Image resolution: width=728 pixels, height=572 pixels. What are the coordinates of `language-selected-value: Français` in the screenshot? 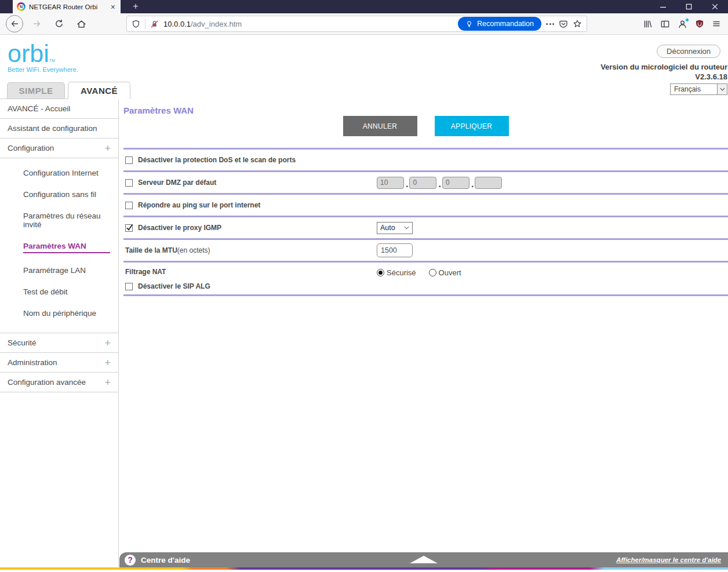 It's located at (694, 89).